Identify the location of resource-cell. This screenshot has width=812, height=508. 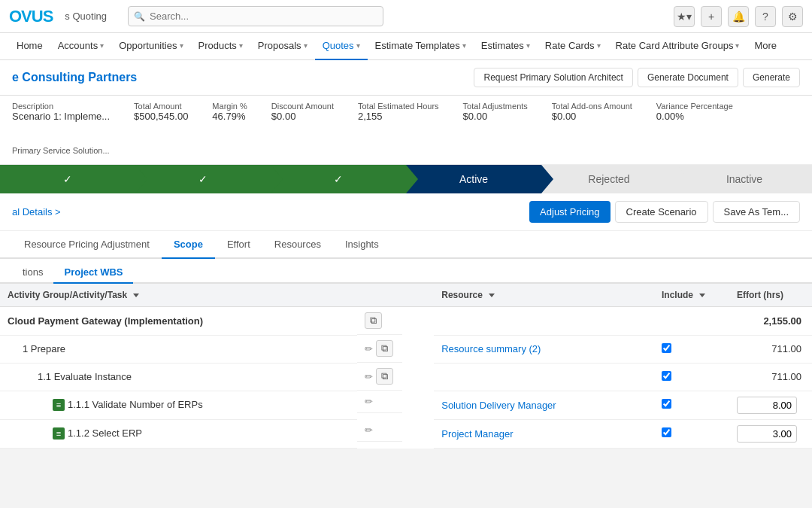
(544, 376).